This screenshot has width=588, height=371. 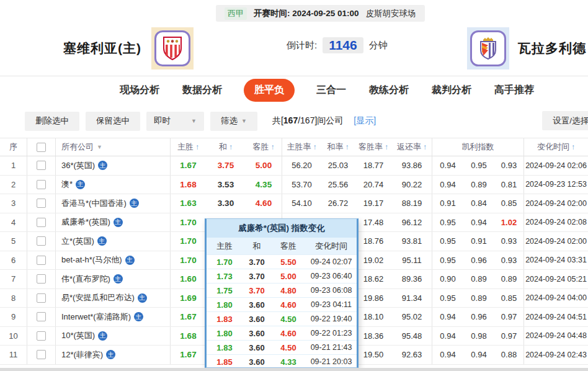 What do you see at coordinates (452, 91) in the screenshot?
I see `tab-referee-analysis: 裁判分析` at bounding box center [452, 91].